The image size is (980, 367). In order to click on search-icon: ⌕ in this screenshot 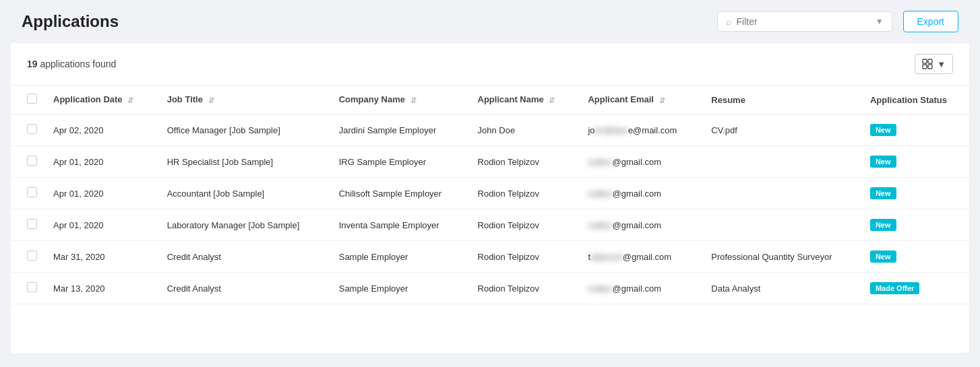, I will do `click(729, 22)`.